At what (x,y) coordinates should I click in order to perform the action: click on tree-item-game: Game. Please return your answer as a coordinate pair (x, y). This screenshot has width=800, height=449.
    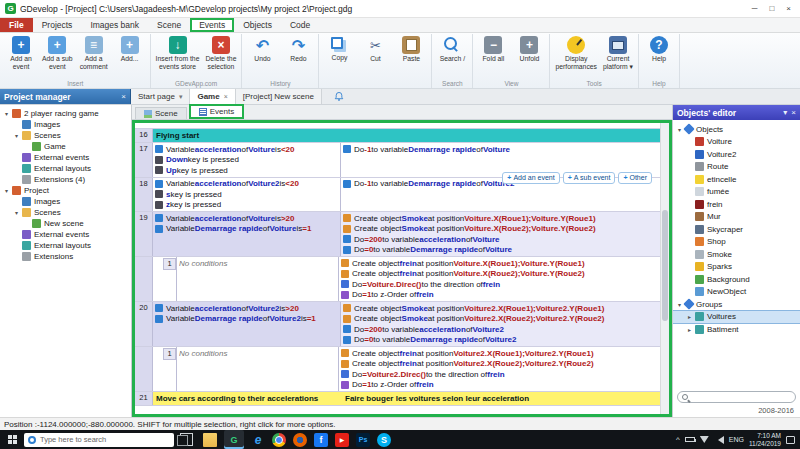
    Looking at the image, I should click on (66, 146).